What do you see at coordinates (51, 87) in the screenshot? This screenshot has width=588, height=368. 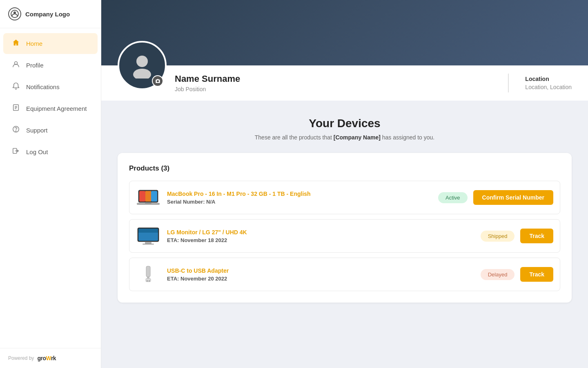 I see `sidebar-item-notifications: Notifications` at bounding box center [51, 87].